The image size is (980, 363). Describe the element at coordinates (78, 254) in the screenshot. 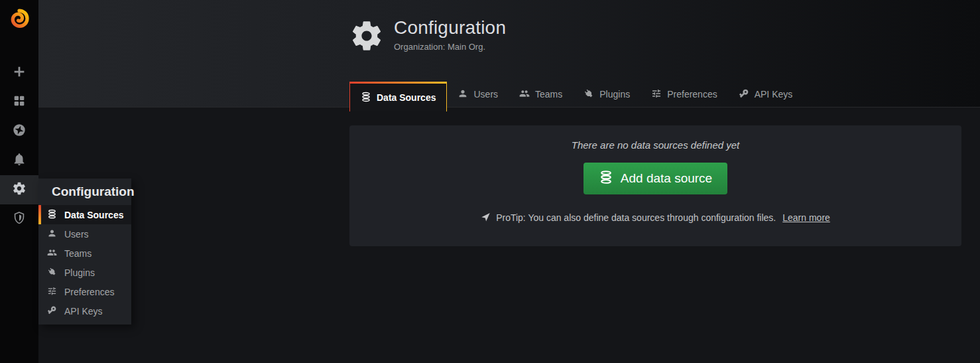

I see `flyout-item-label: Teams` at that location.